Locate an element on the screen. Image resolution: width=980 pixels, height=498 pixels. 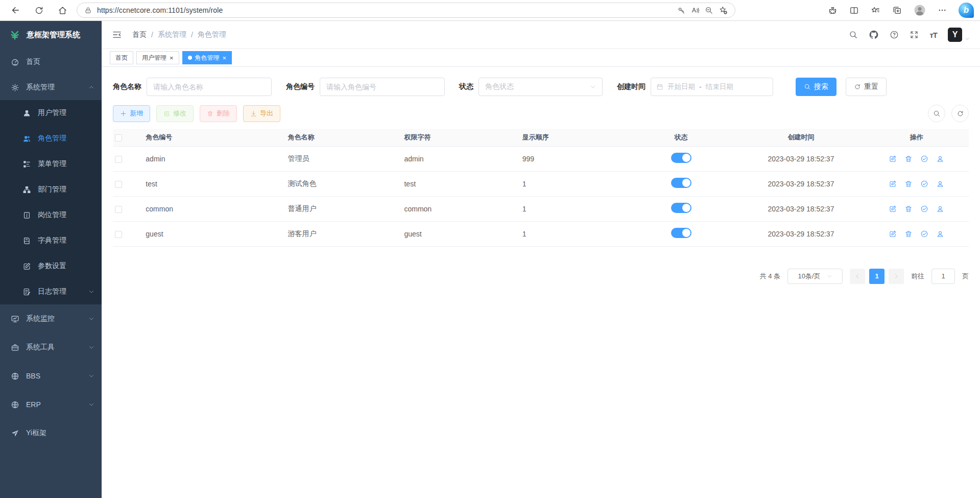
next-page-button is located at coordinates (896, 276).